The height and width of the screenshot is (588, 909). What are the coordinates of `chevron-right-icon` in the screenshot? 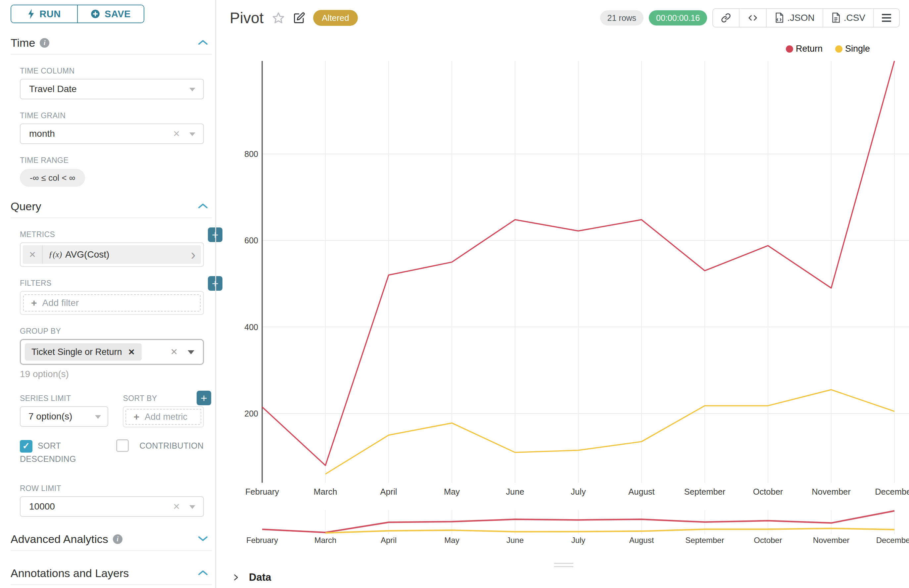 It's located at (236, 577).